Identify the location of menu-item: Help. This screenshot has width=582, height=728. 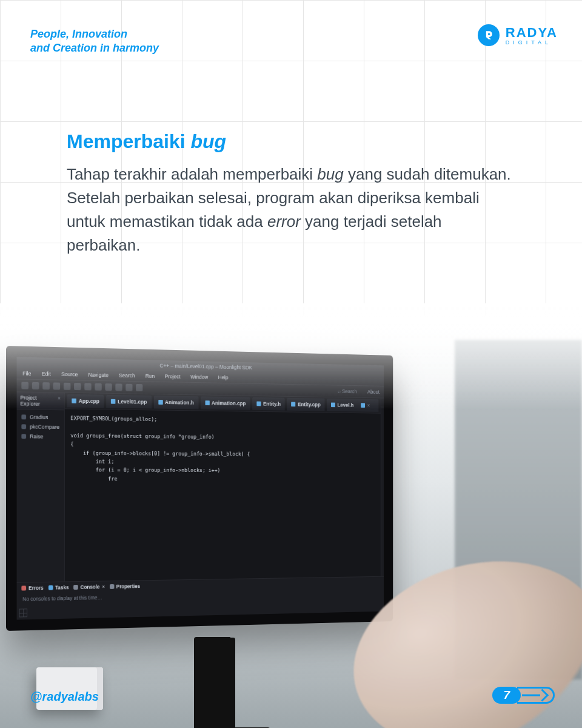
(223, 377).